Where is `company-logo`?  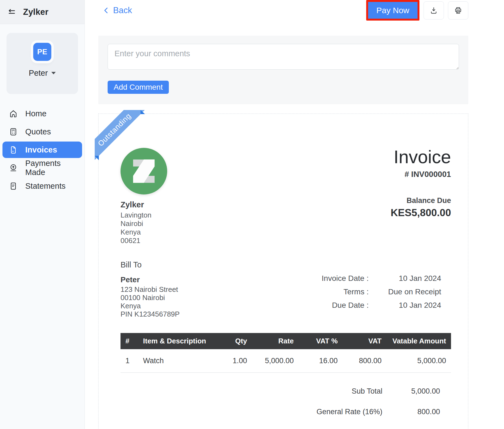 company-logo is located at coordinates (144, 172).